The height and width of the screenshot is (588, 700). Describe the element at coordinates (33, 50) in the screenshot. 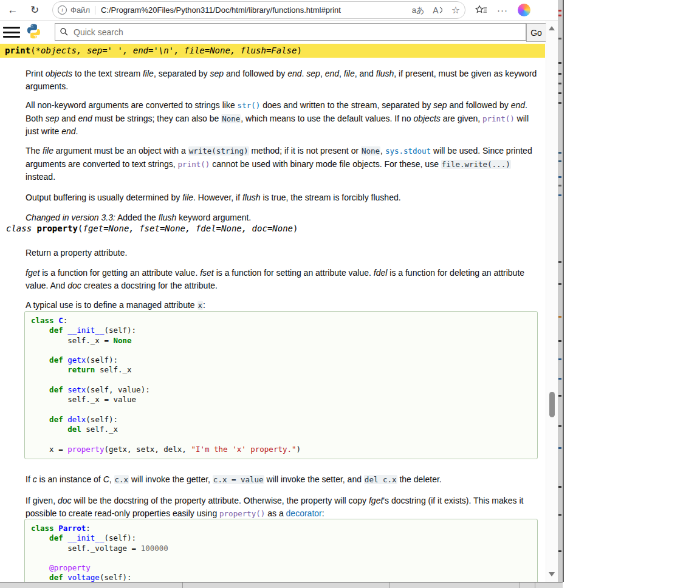

I see `text-run: (` at that location.